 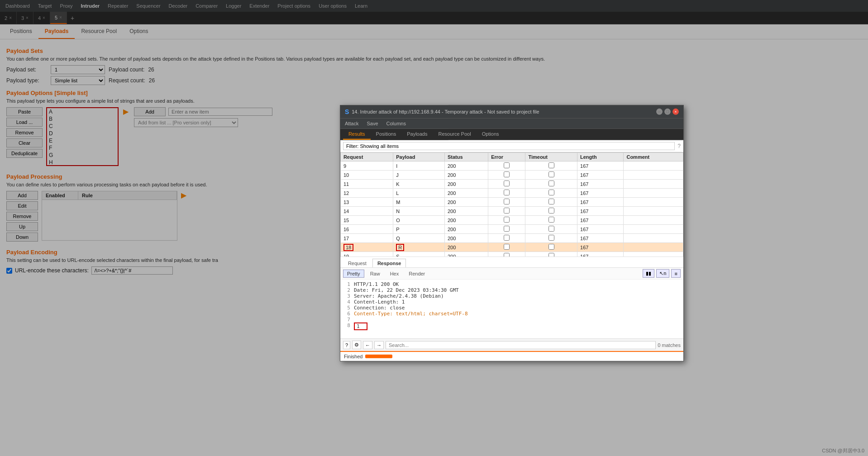 I want to click on search-help-button: ?, so click(x=347, y=345).